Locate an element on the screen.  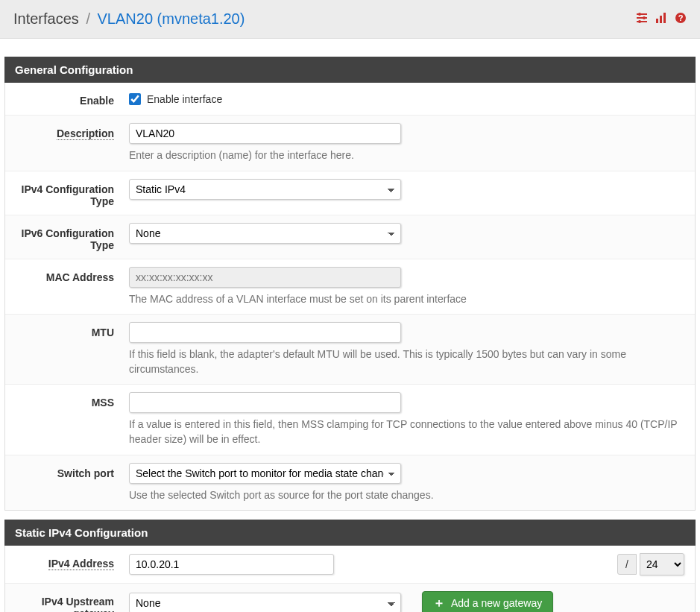
enable-checkbox-wrapper: Enable interface is located at coordinates (176, 99).